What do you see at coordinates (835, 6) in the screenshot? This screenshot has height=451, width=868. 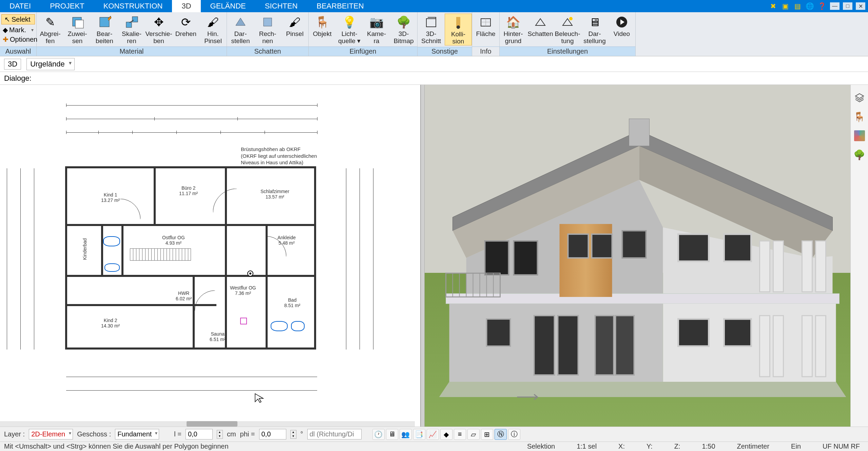 I see `minimize-button: —` at bounding box center [835, 6].